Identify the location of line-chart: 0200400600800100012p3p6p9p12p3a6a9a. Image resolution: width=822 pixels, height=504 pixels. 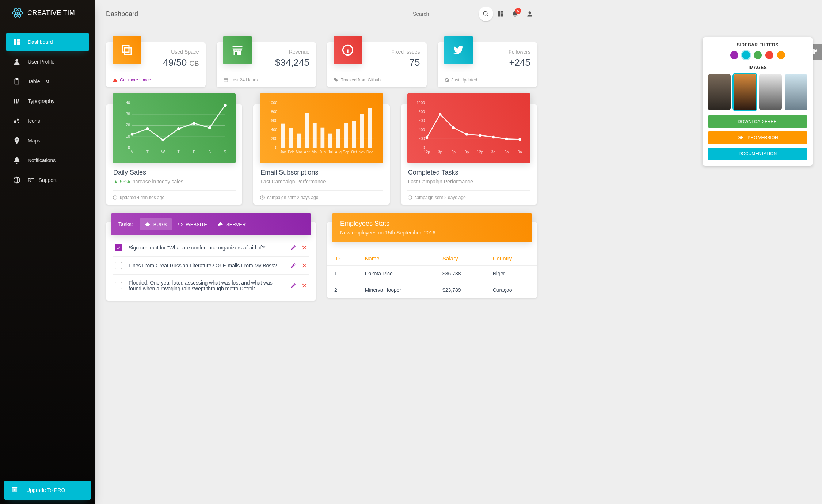
(469, 128).